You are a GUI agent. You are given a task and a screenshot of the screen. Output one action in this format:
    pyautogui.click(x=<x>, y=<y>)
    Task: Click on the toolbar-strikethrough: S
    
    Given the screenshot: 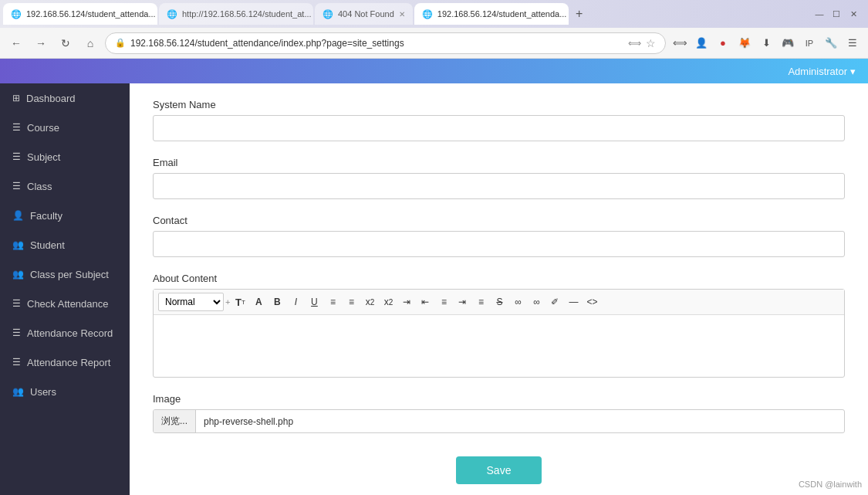 What is the action you would take?
    pyautogui.click(x=499, y=302)
    